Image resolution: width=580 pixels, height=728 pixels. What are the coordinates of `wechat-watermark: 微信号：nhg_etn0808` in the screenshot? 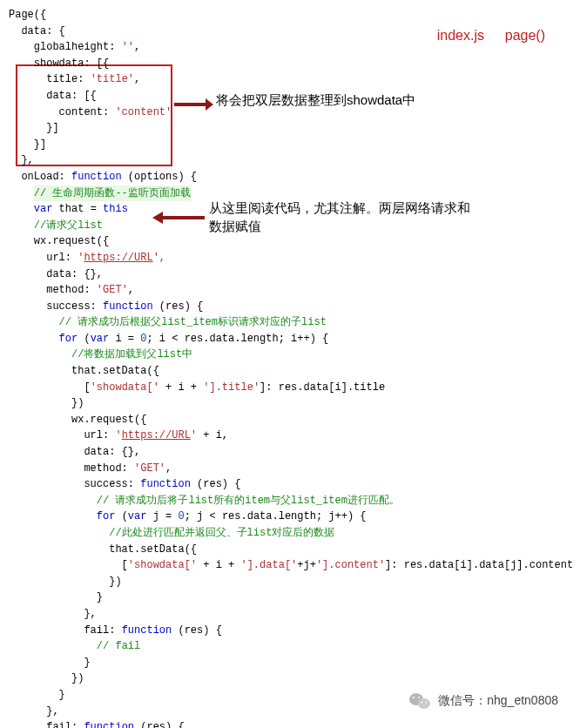 It's located at (483, 701).